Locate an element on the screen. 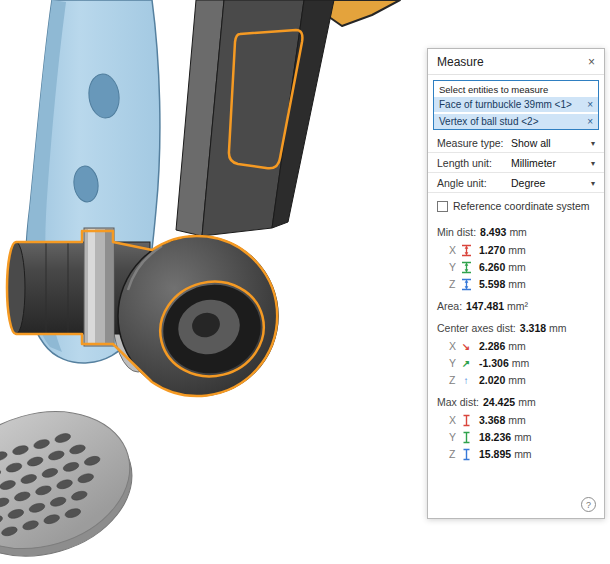 Image resolution: width=610 pixels, height=564 pixels. entities-label: Select entities to measure is located at coordinates (516, 89).